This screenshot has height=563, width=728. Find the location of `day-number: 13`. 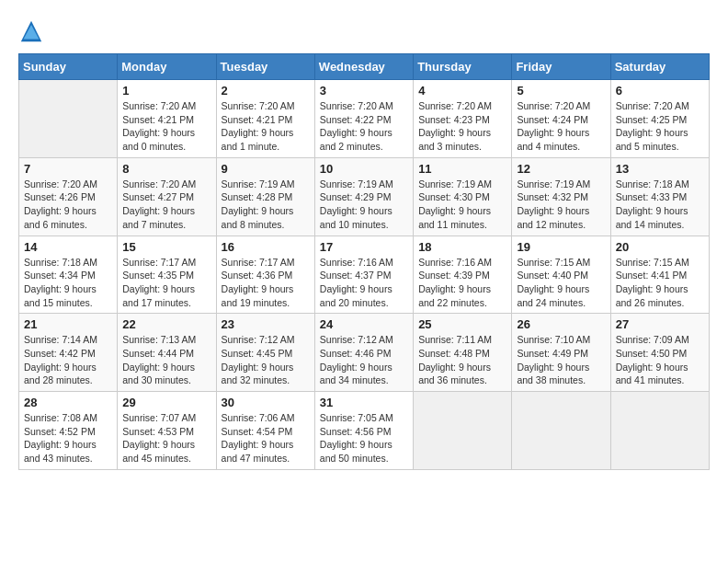

day-number: 13 is located at coordinates (660, 169).